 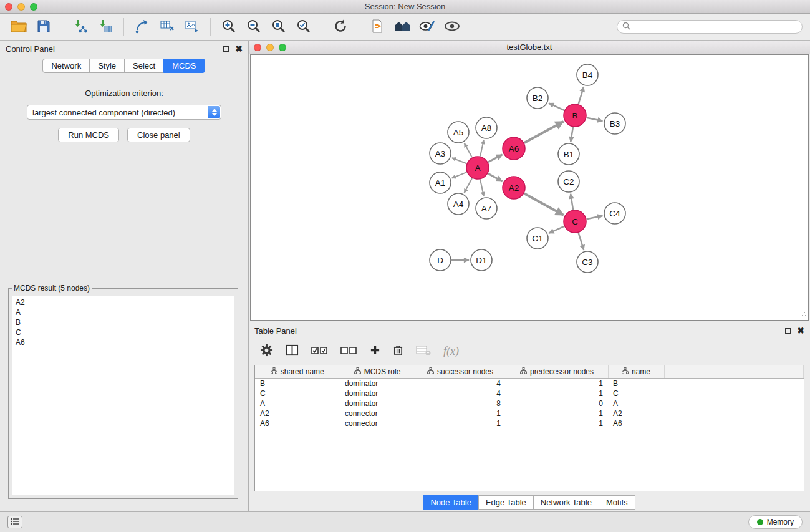 I want to click on column-header-predecessor-nodes: predecessor nodes, so click(x=557, y=372).